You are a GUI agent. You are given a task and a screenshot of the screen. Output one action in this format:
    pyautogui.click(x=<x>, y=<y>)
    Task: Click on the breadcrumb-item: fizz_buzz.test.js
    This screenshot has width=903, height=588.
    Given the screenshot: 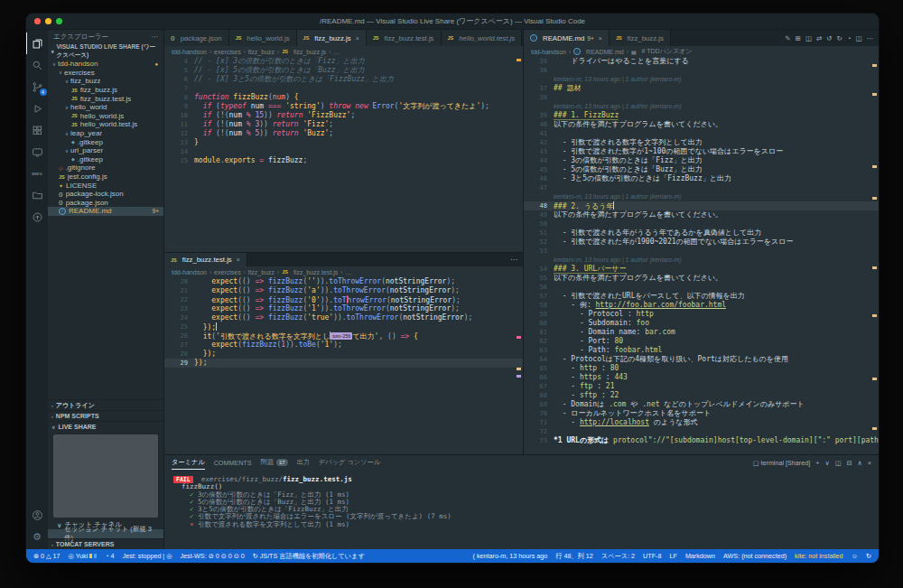 What is the action you would take?
    pyautogui.click(x=316, y=273)
    